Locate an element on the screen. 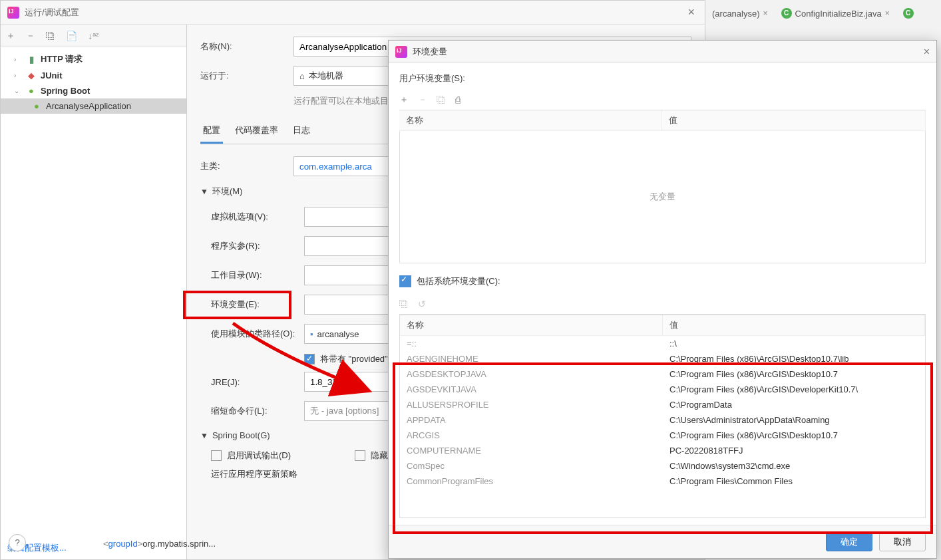 This screenshot has height=560, width=941. hide-banner-checkbox is located at coordinates (360, 456).